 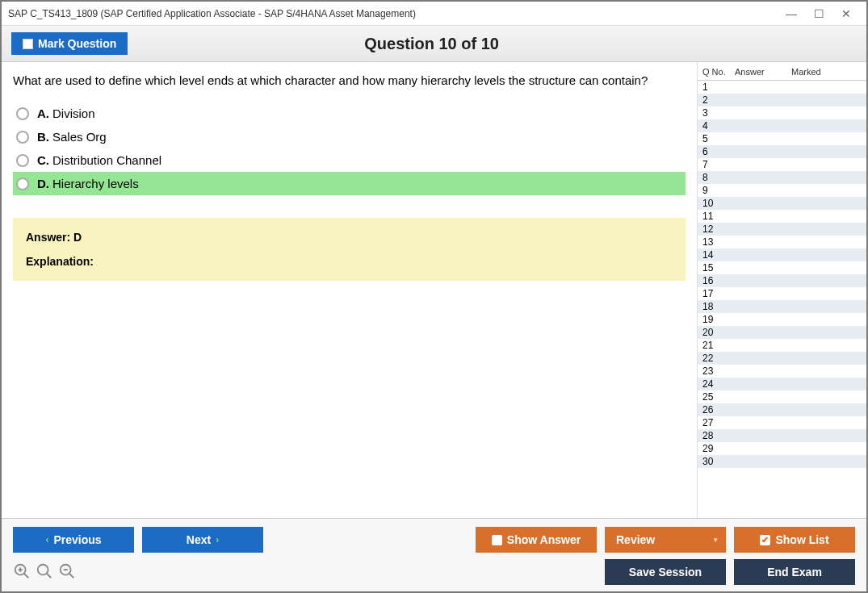 What do you see at coordinates (44, 573) in the screenshot?
I see `zoom-reset-icon` at bounding box center [44, 573].